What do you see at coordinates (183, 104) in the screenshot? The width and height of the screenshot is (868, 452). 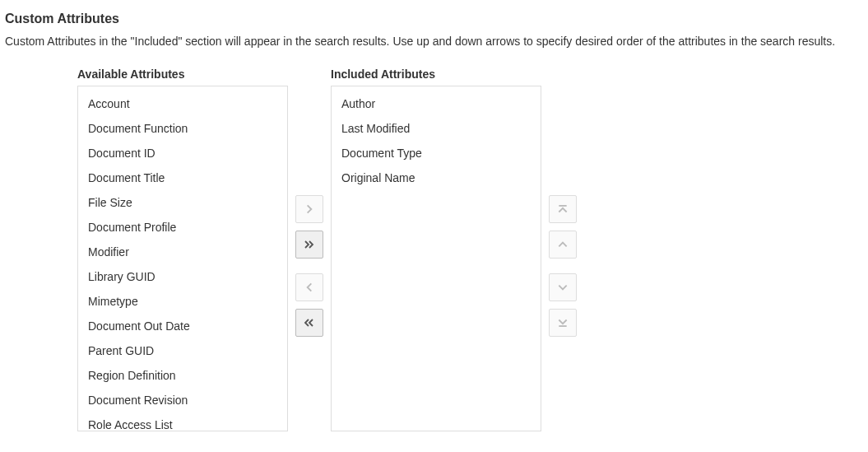 I see `available-item: Account` at bounding box center [183, 104].